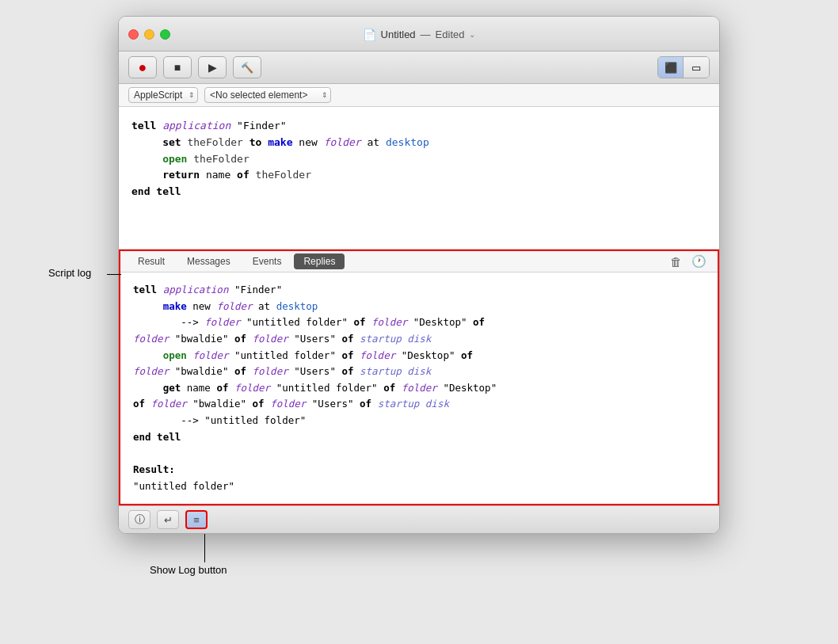 Image resolution: width=838 pixels, height=644 pixels. Describe the element at coordinates (419, 127) in the screenshot. I see `editor-line-1: tell application "Finder"` at that location.